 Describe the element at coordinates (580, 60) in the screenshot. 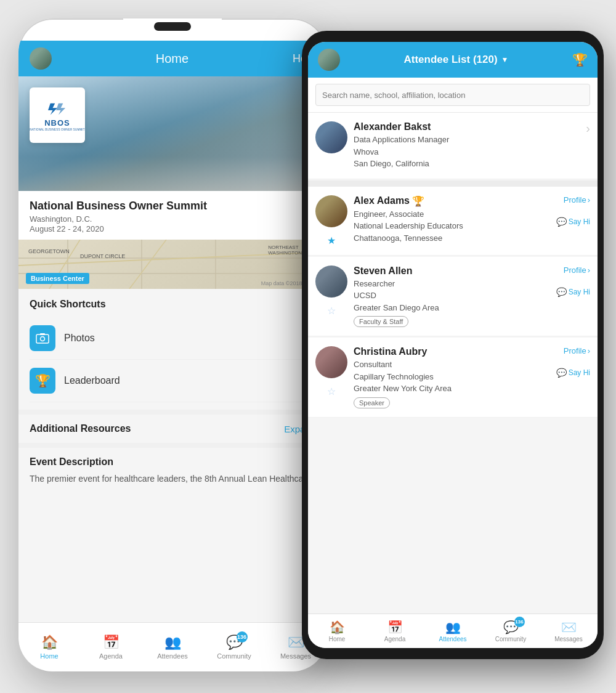

I see `p2-trophy-icon: 🏆` at that location.